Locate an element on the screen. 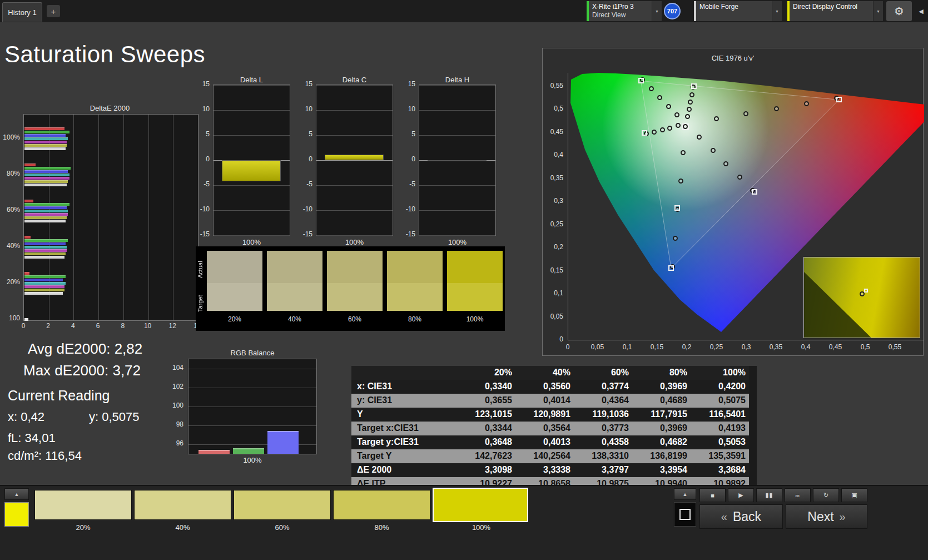  y-tick-label: 0,35 is located at coordinates (553, 178).